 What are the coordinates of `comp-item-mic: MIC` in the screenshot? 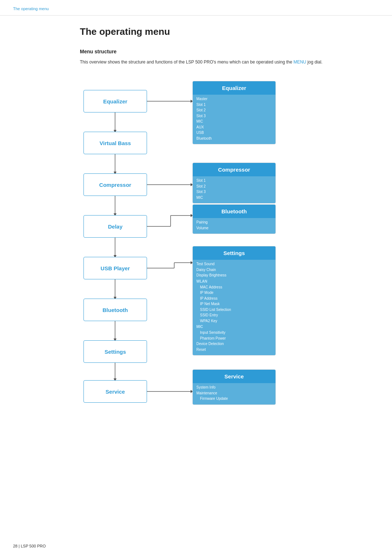 It's located at (234, 198).